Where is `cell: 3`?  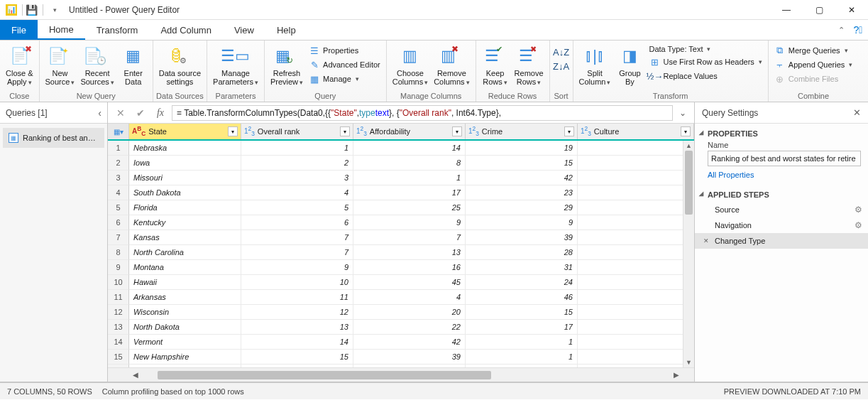 cell: 3 is located at coordinates (297, 178).